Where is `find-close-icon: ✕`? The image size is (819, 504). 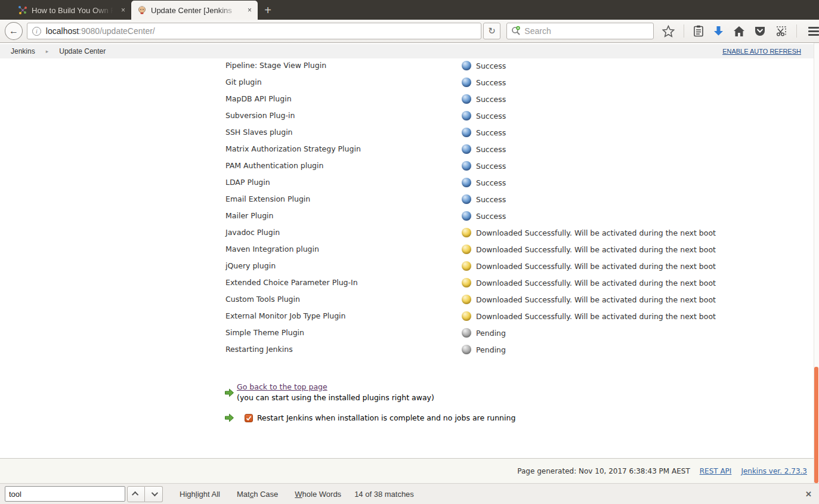 find-close-icon: ✕ is located at coordinates (809, 494).